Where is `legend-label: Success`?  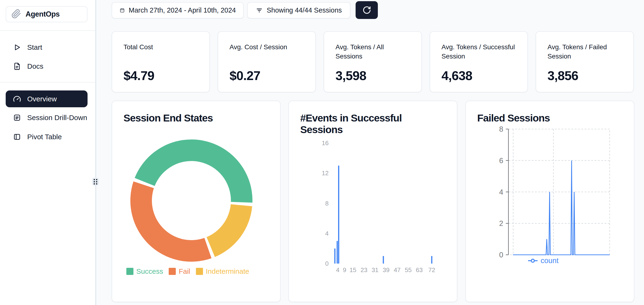 legend-label: Success is located at coordinates (150, 271).